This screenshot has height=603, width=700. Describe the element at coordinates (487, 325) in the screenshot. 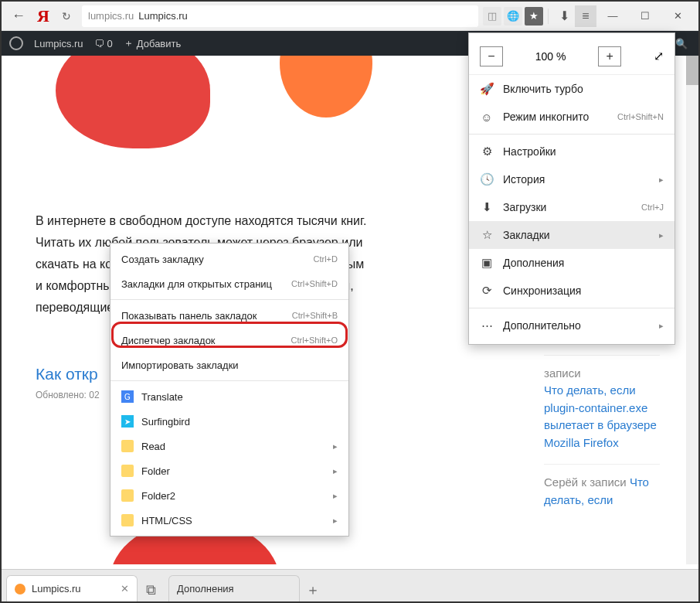

I see `dots-icon: ⋯` at that location.